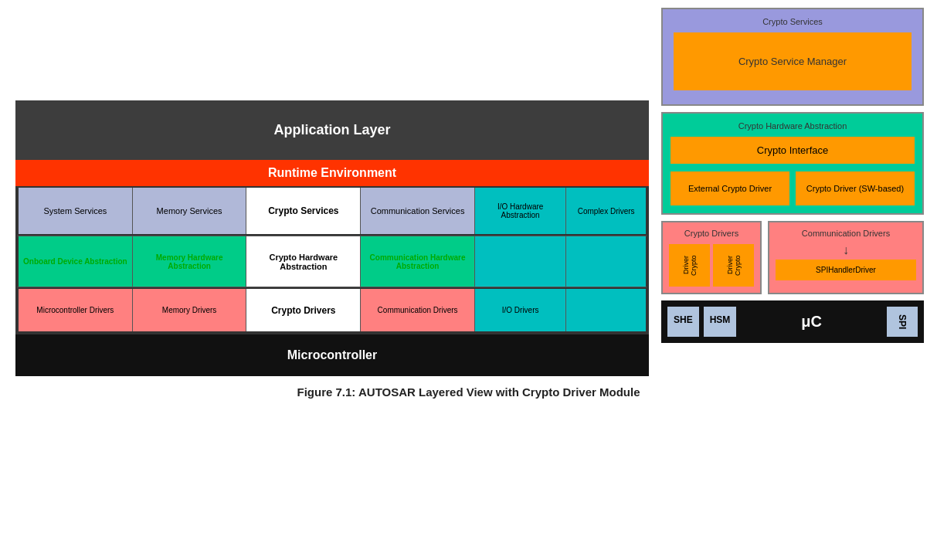 The image size is (937, 560). What do you see at coordinates (793, 150) in the screenshot?
I see `crypto-interface-bar: Crypto Interface` at bounding box center [793, 150].